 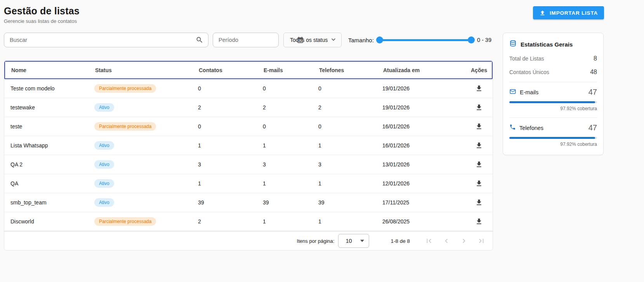 I want to click on search-icon, so click(x=202, y=40).